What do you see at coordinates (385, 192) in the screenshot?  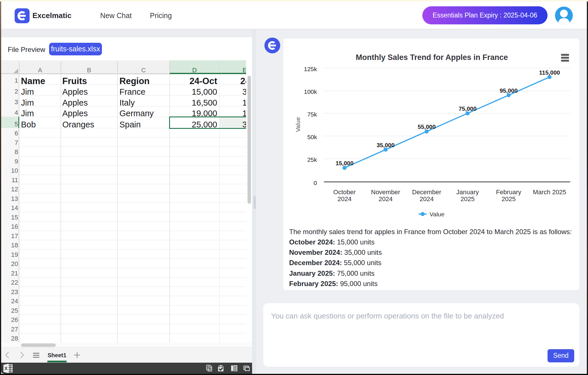 I see `svg-text: November` at bounding box center [385, 192].